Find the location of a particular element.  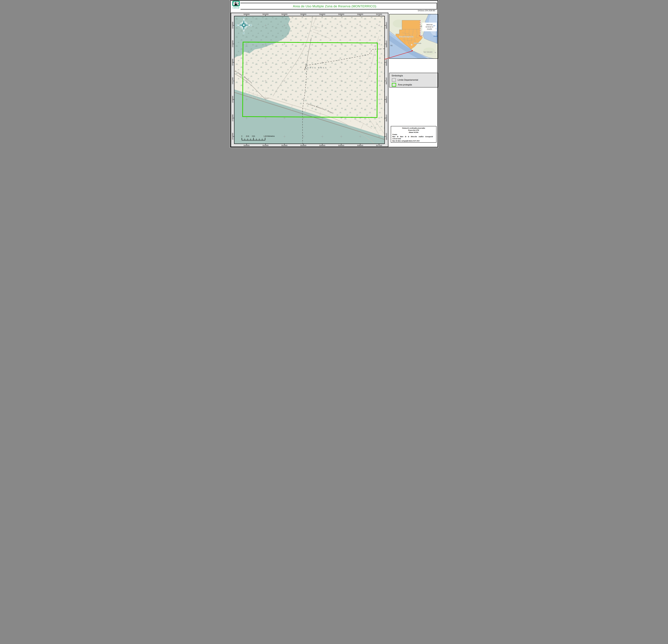

document-id: DAGeos-204-2026-BS is located at coordinates (427, 11).